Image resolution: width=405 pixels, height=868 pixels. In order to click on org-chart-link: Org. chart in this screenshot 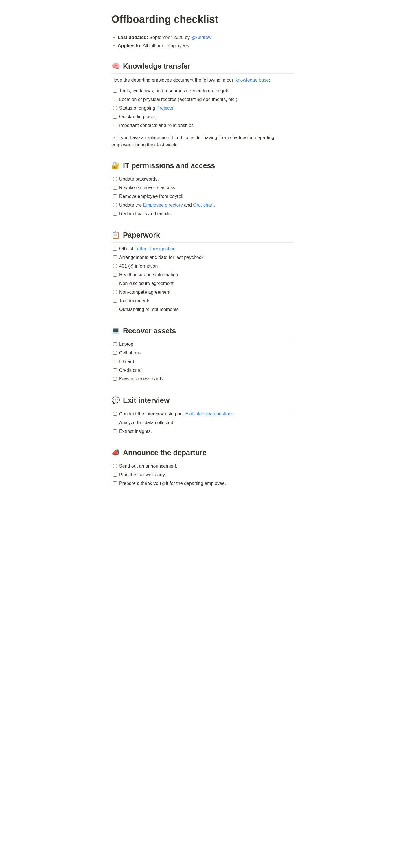, I will do `click(204, 205)`.